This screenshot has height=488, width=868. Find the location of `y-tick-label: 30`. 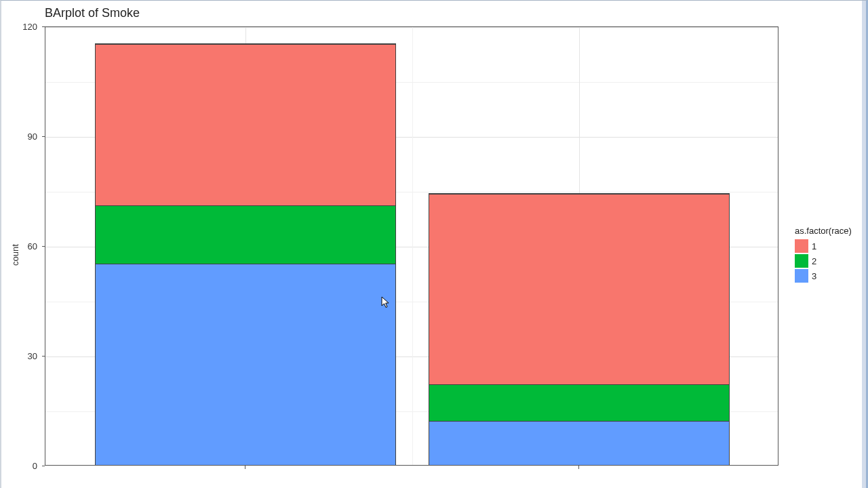

y-tick-label: 30 is located at coordinates (33, 357).